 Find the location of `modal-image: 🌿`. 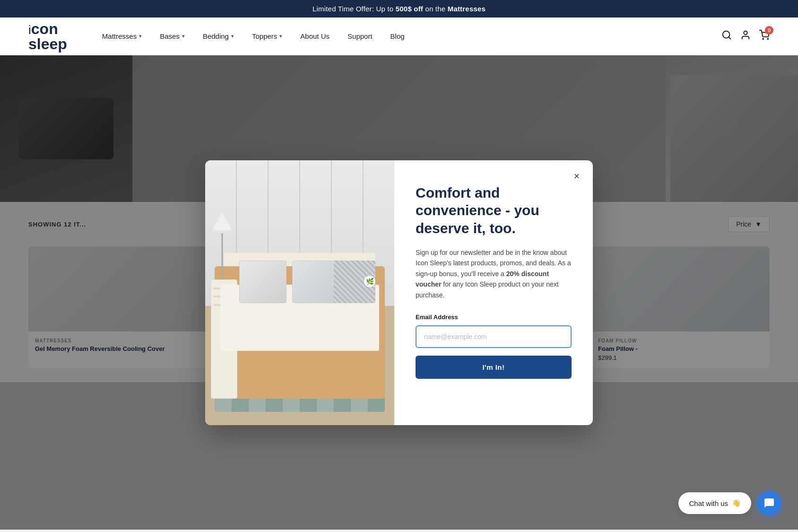

modal-image: 🌿 is located at coordinates (300, 293).